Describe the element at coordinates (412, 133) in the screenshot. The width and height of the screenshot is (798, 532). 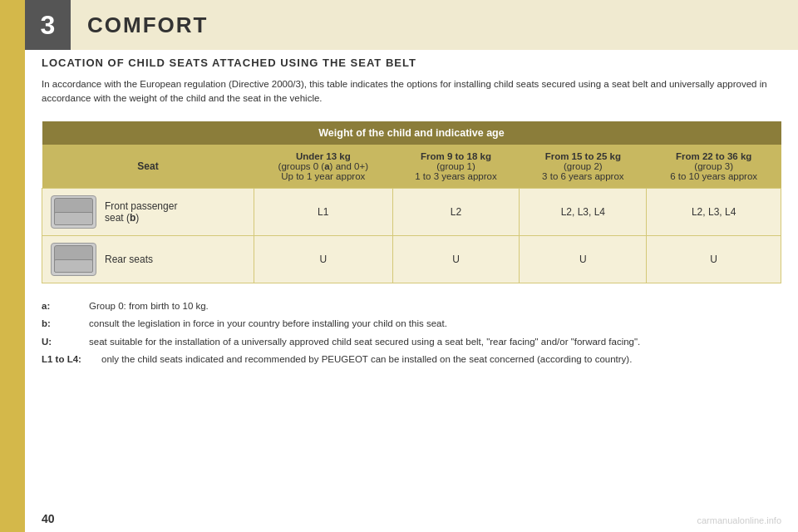
I see `table-main-header: Weight of the child and indicative age` at that location.